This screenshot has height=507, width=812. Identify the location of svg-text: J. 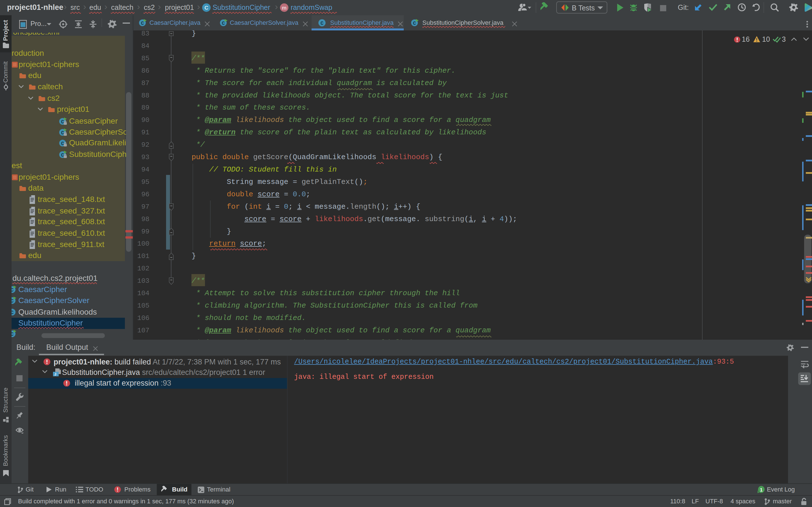
(55, 374).